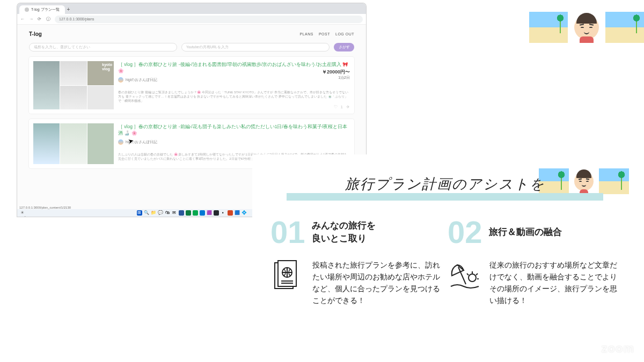 The width and height of the screenshot is (644, 362). I want to click on chat-icon: 💬, so click(160, 213).